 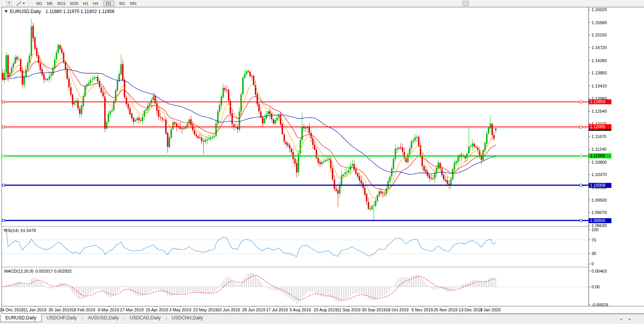 What do you see at coordinates (39, 3) in the screenshot?
I see `timeframe-button-m1: M1` at bounding box center [39, 3].